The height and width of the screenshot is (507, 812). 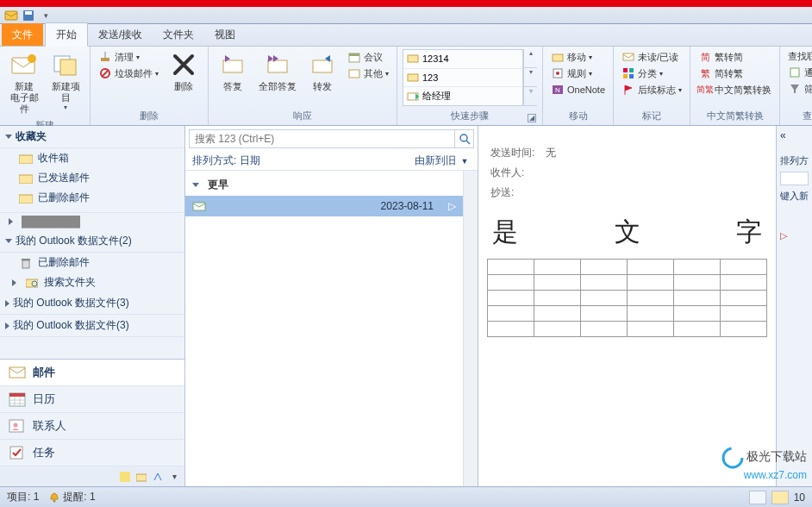 I want to click on datafile2-header: 我的 Outlook 数据文件(3), so click(x=92, y=304).